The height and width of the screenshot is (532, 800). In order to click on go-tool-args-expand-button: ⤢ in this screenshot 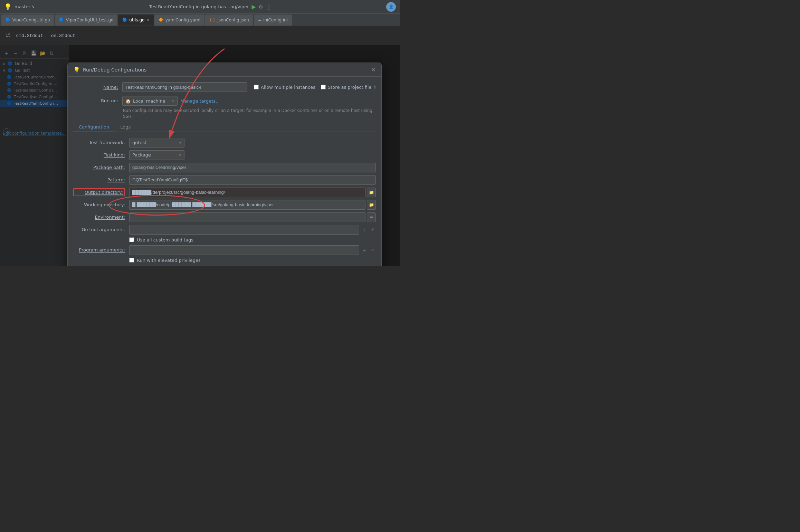, I will do `click(372, 230)`.